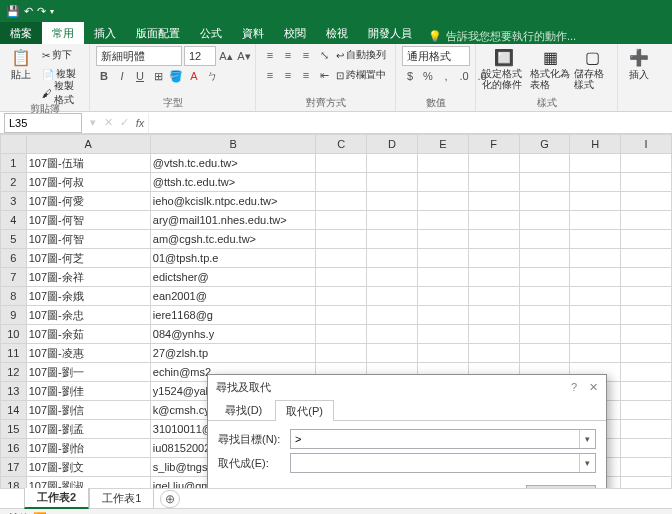 The image size is (672, 514). I want to click on comma-icon: ,, so click(446, 76).